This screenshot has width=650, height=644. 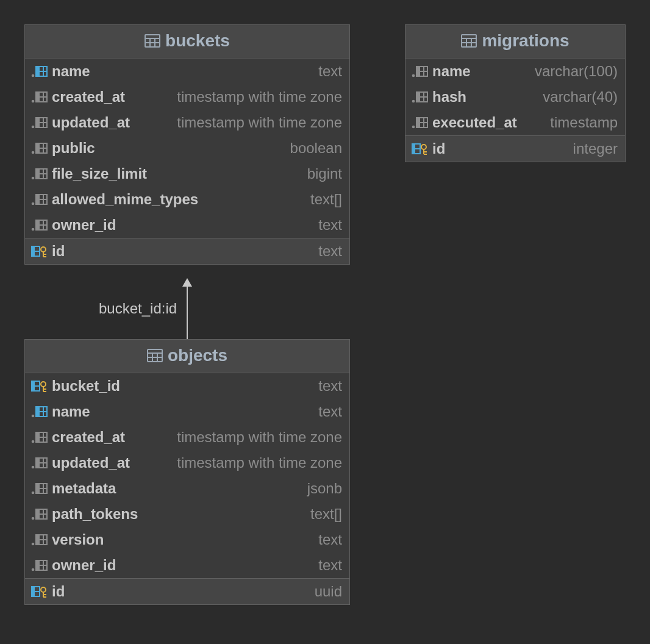 I want to click on table-header-objects: objects, so click(x=187, y=356).